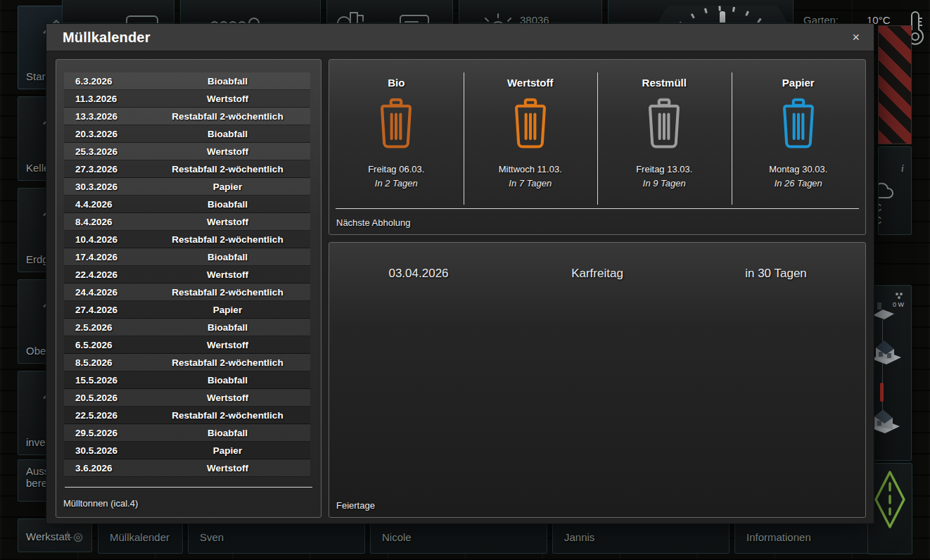  Describe the element at coordinates (101, 504) in the screenshot. I see `schedule-footer: Mülltonnen (ical.4)` at that location.